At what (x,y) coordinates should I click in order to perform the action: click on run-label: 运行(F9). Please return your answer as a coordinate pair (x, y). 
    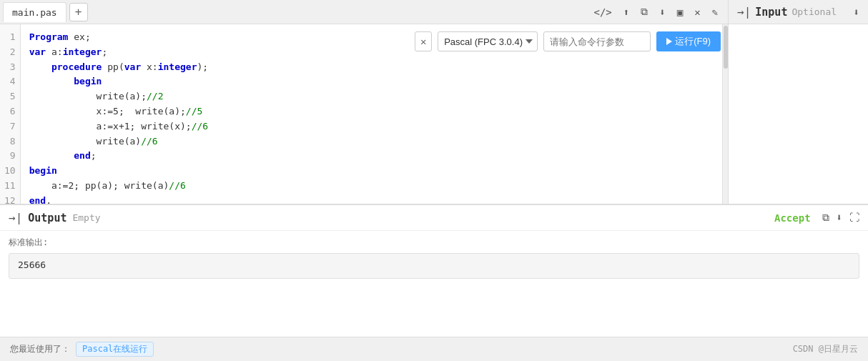
    Looking at the image, I should click on (693, 41).